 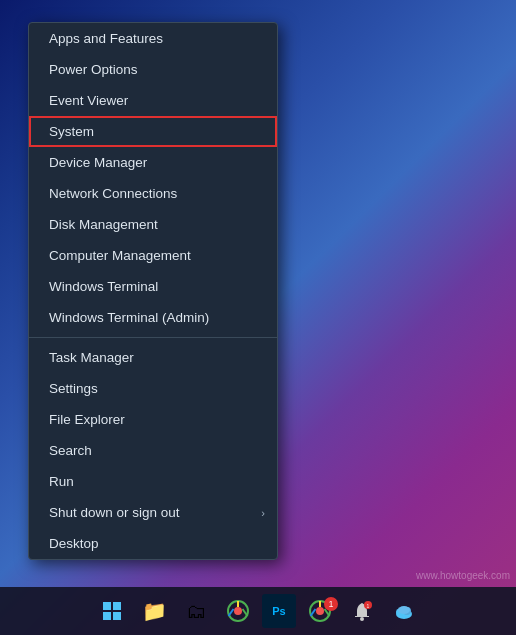 What do you see at coordinates (153, 338) in the screenshot?
I see `menu-separator-windows-terminal-admin` at bounding box center [153, 338].